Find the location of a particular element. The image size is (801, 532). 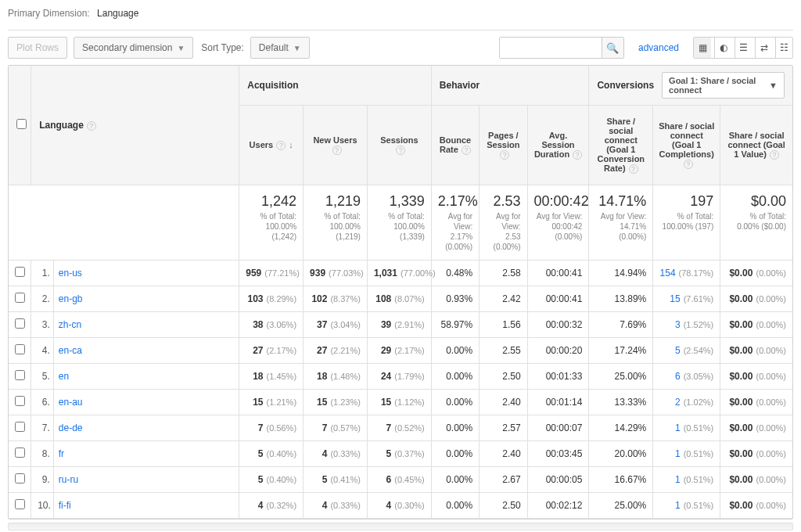

primary-dimension-value: Language is located at coordinates (117, 16).